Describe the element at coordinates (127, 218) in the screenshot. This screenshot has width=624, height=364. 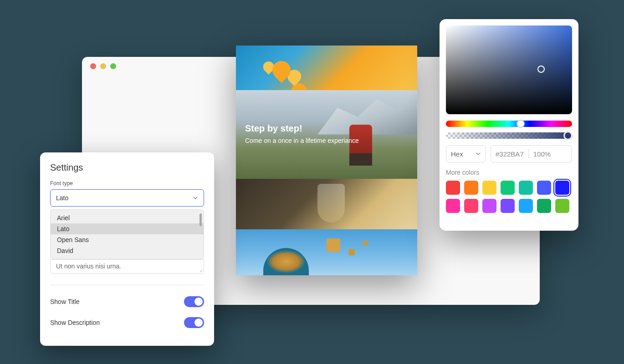
I see `font-option-ariel: Ariel` at that location.